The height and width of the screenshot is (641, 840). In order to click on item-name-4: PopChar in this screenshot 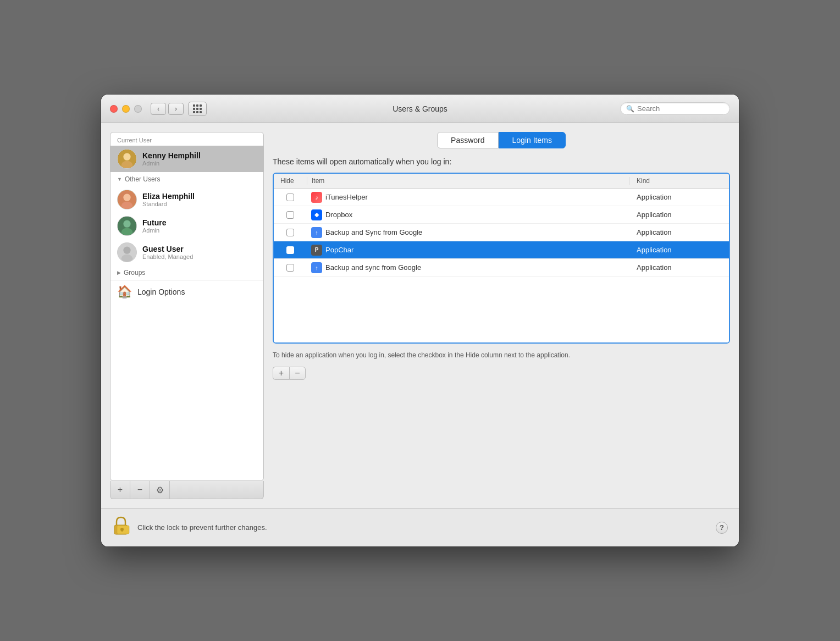, I will do `click(340, 250)`.